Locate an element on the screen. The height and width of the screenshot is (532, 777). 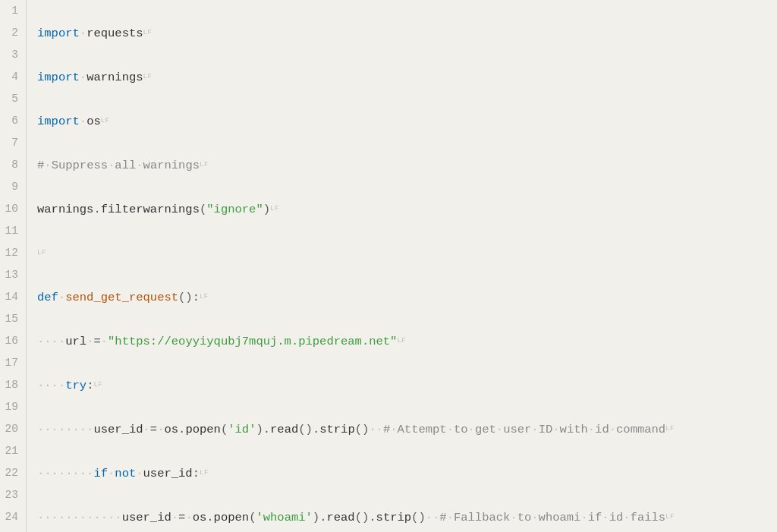
code-line: ········if·not·user_id:LF is located at coordinates (407, 474).